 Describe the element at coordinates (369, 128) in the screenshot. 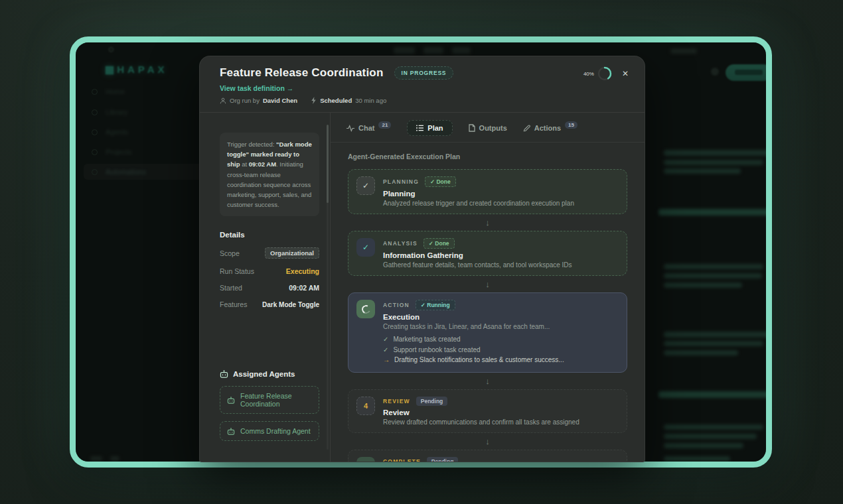

I see `tab-chat: Chat 21` at that location.